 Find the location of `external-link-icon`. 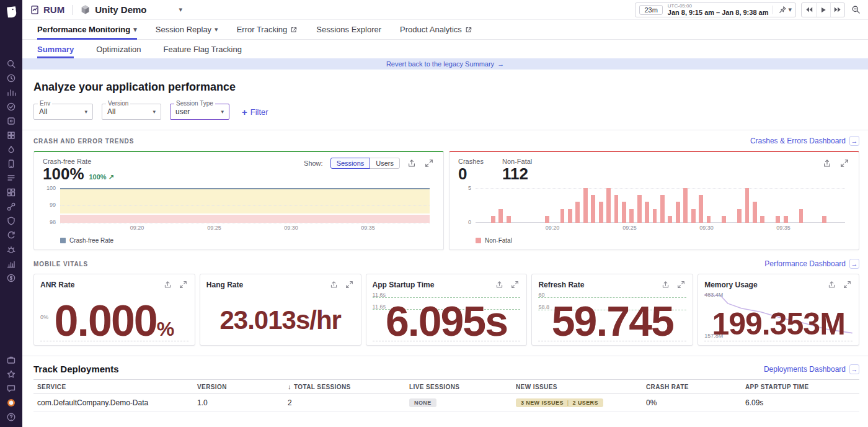

external-link-icon is located at coordinates (294, 30).